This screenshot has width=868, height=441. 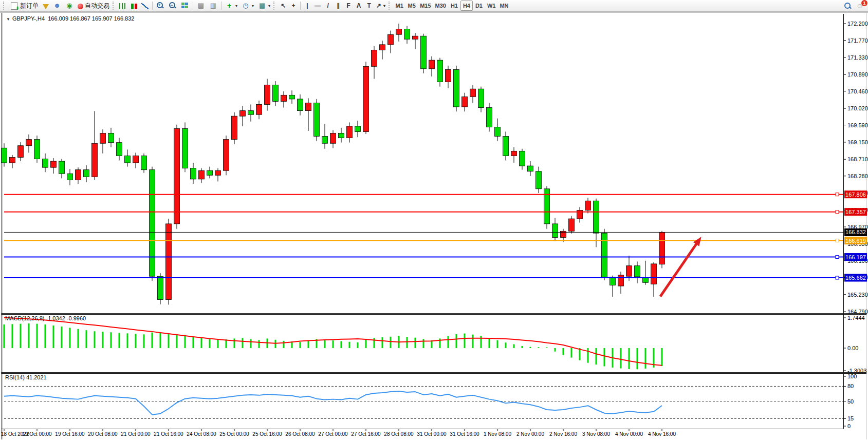 What do you see at coordinates (858, 295) in the screenshot?
I see `price-tick-label: 165.230` at bounding box center [858, 295].